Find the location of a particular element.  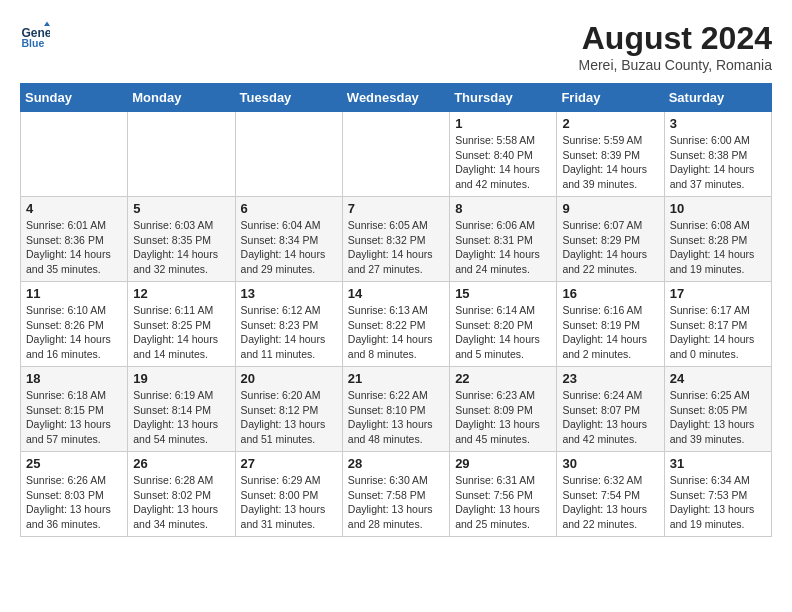

calendar-cell: 16Sunrise: 6:16 AM Sunset: 8:19 PM Dayli… is located at coordinates (610, 324).